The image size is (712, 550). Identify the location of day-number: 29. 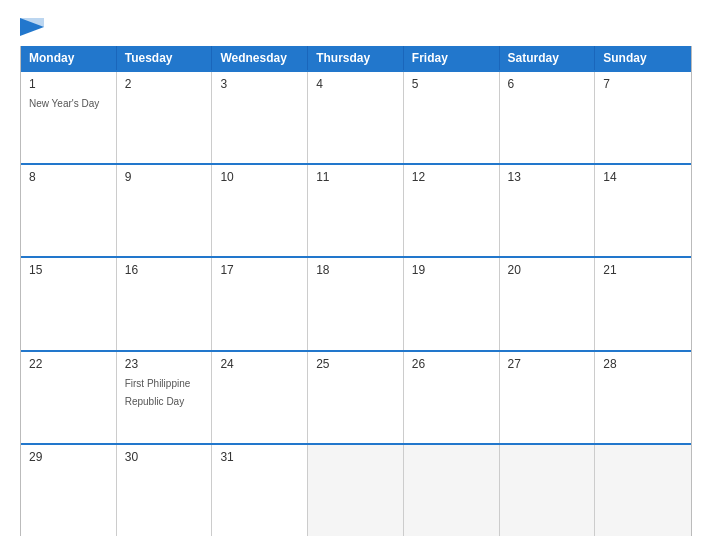
(68, 457).